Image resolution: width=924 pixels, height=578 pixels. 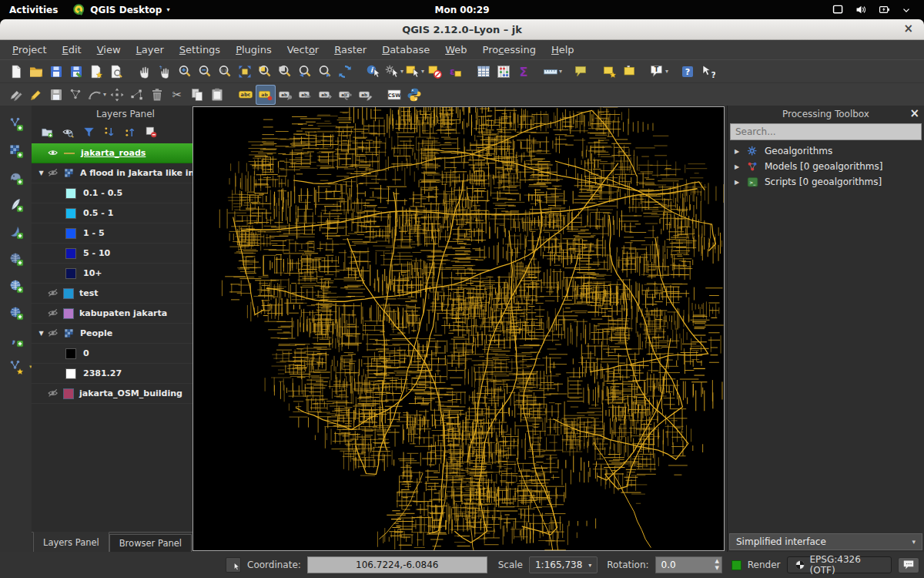 I want to click on legend-class-row: 10+, so click(x=126, y=274).